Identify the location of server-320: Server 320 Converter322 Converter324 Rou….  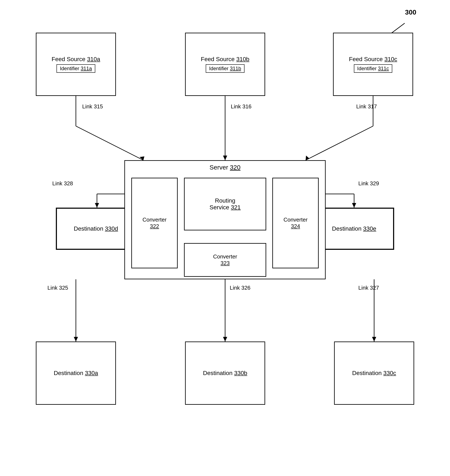
(225, 220).